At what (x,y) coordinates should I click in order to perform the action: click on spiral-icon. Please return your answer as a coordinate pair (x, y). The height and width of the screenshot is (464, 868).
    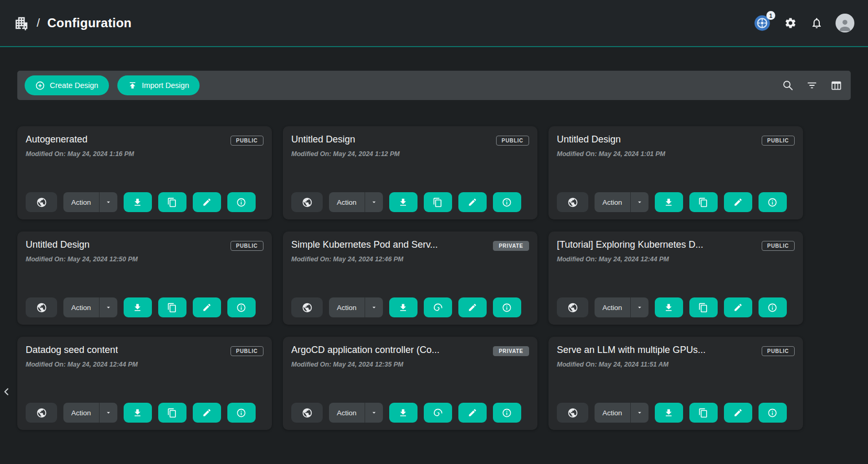
    Looking at the image, I should click on (438, 413).